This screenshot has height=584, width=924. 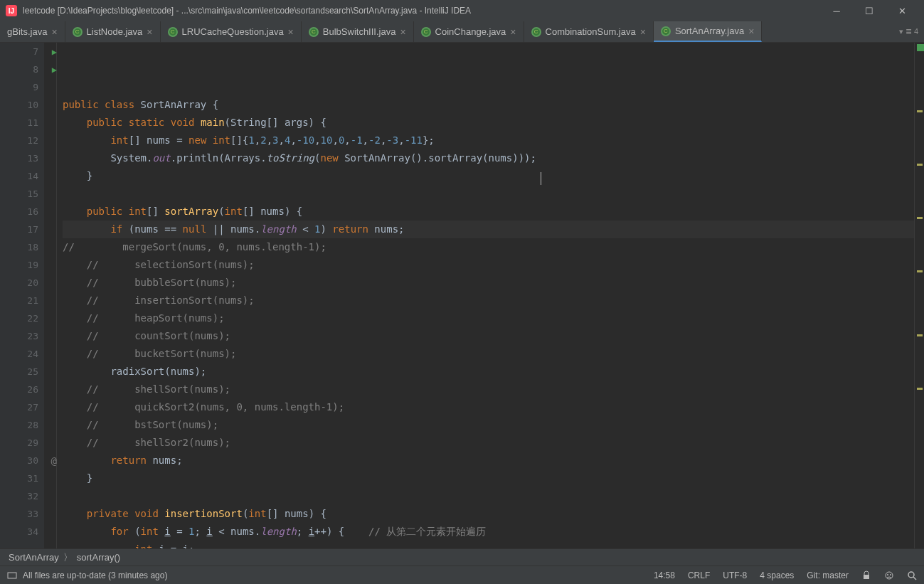 I want to click on code-line: // bucketSort(nums);, so click(x=488, y=354).